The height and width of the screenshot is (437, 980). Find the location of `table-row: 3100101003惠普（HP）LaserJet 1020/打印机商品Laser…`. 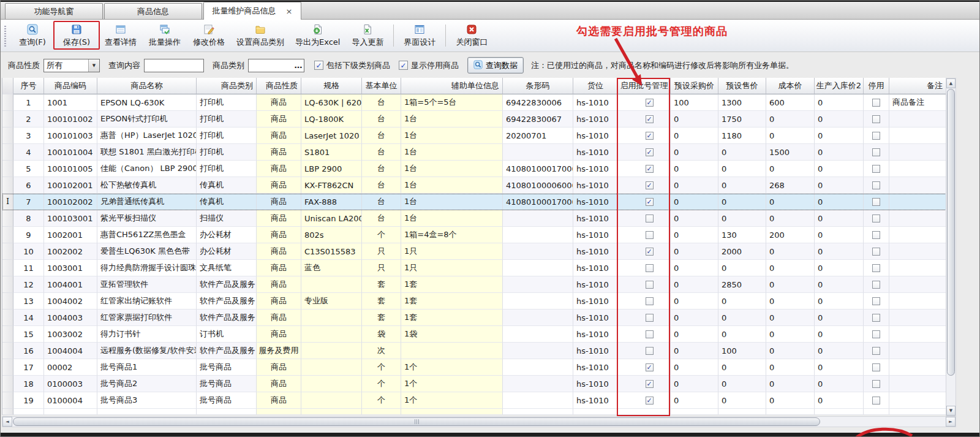

table-row: 3100101003惠普（HP）LaserJet 1020/打印机商品Laser… is located at coordinates (474, 136).